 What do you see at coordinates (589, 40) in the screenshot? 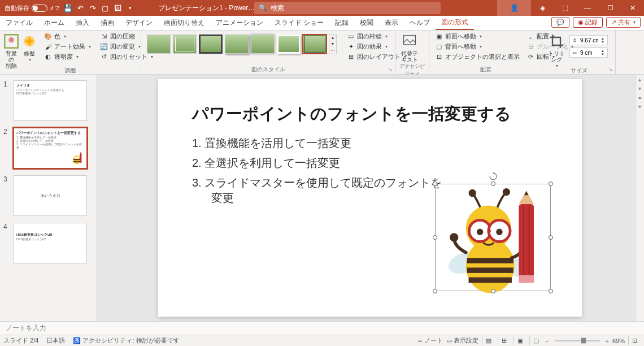
I see `height-input: ⇕ ▲▼` at bounding box center [589, 40].